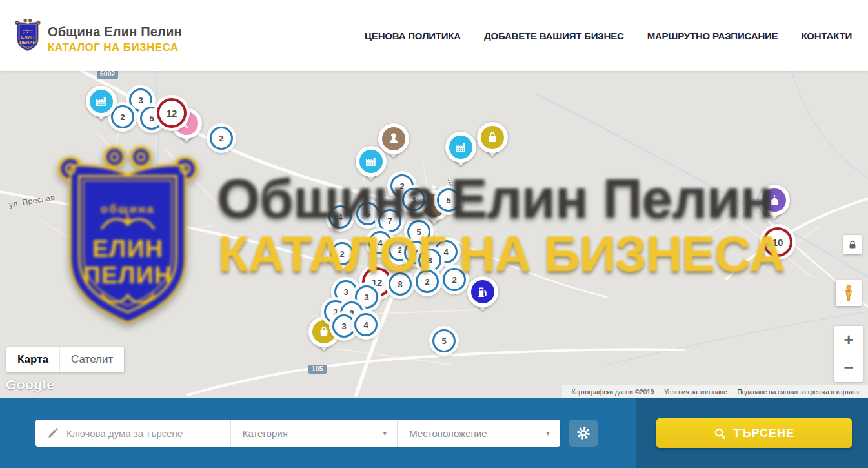 The image size is (868, 468). What do you see at coordinates (107, 75) in the screenshot?
I see `road-number-label: 6002` at bounding box center [107, 75].